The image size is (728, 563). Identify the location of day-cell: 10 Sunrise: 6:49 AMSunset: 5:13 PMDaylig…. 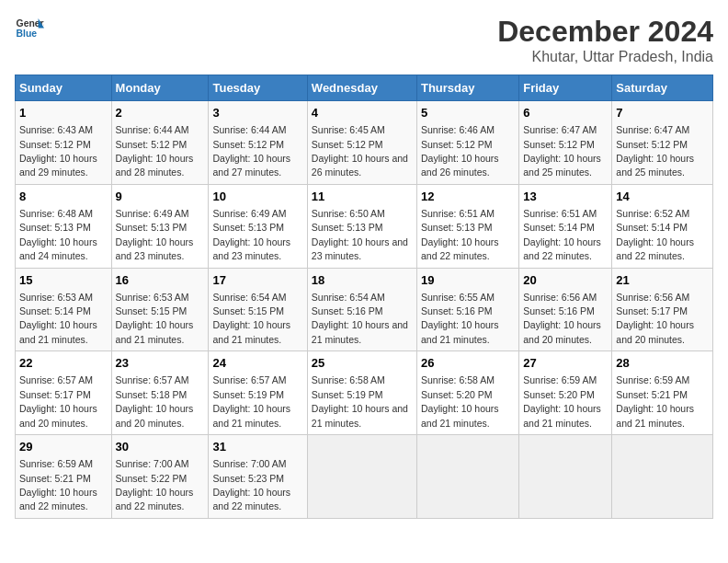
(257, 226).